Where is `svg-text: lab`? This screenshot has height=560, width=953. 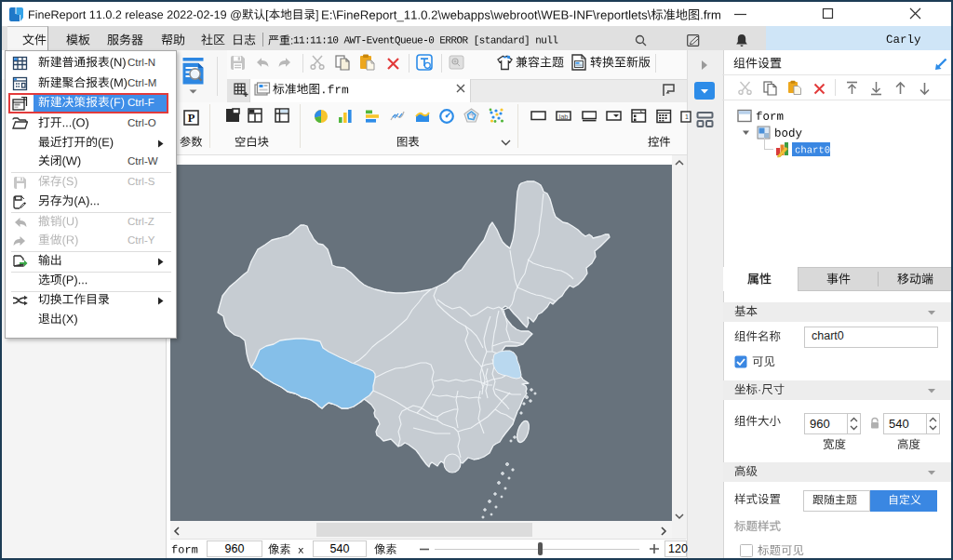 svg-text: lab is located at coordinates (563, 117).